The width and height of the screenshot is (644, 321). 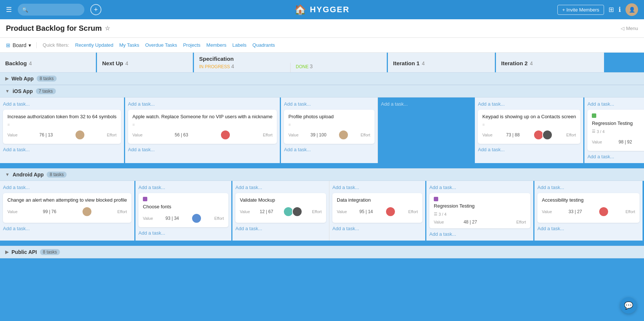 What do you see at coordinates (94, 45) in the screenshot?
I see `filter-recently-updated: Recently Updated` at bounding box center [94, 45].